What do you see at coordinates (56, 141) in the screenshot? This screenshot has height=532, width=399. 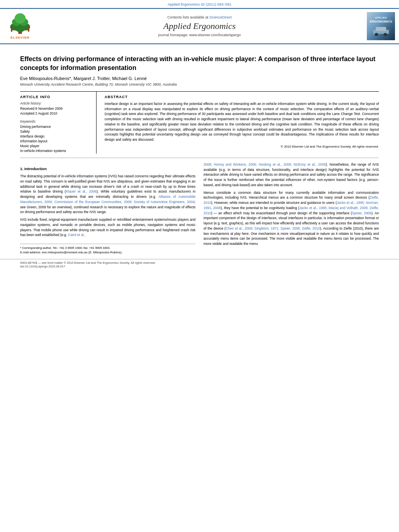 I see `keyword-3: Information layout` at bounding box center [56, 141].